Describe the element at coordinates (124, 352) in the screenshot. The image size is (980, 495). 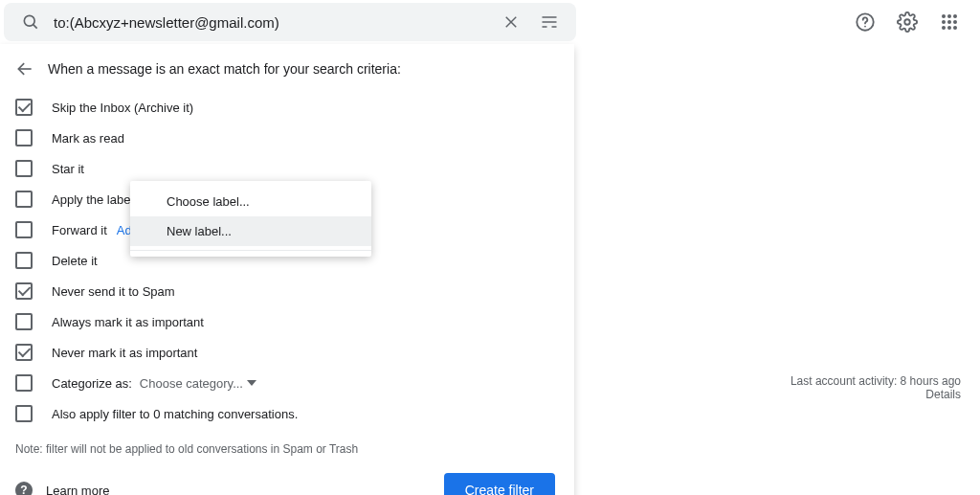
I see `option-label: Never mark it as important` at that location.